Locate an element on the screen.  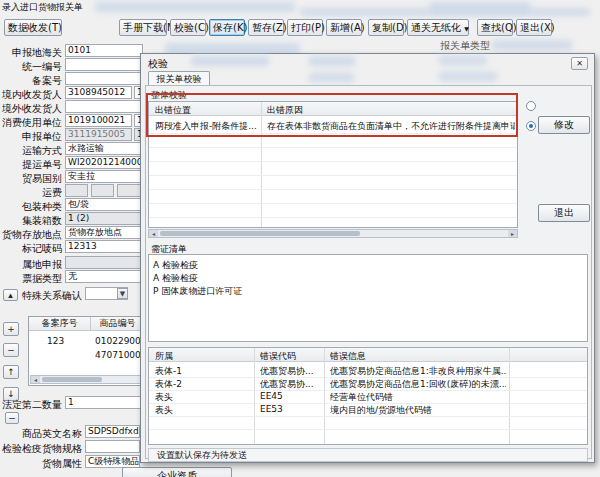
add-row-button: + is located at coordinates (11, 329).